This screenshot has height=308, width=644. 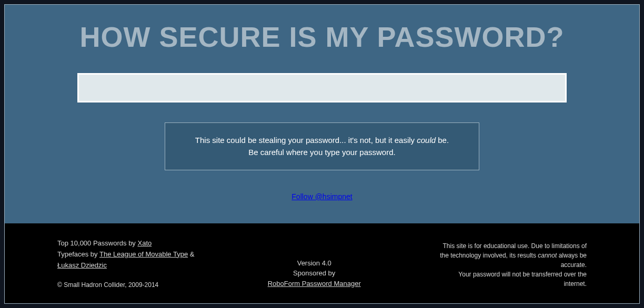 I want to click on follow-twitter-link: Follow @hsimpnet, so click(x=322, y=197).